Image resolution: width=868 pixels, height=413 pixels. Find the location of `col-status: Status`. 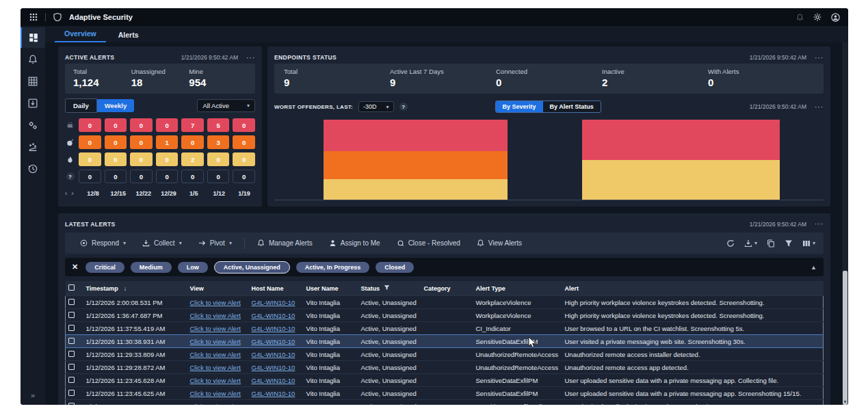

col-status: Status is located at coordinates (390, 289).